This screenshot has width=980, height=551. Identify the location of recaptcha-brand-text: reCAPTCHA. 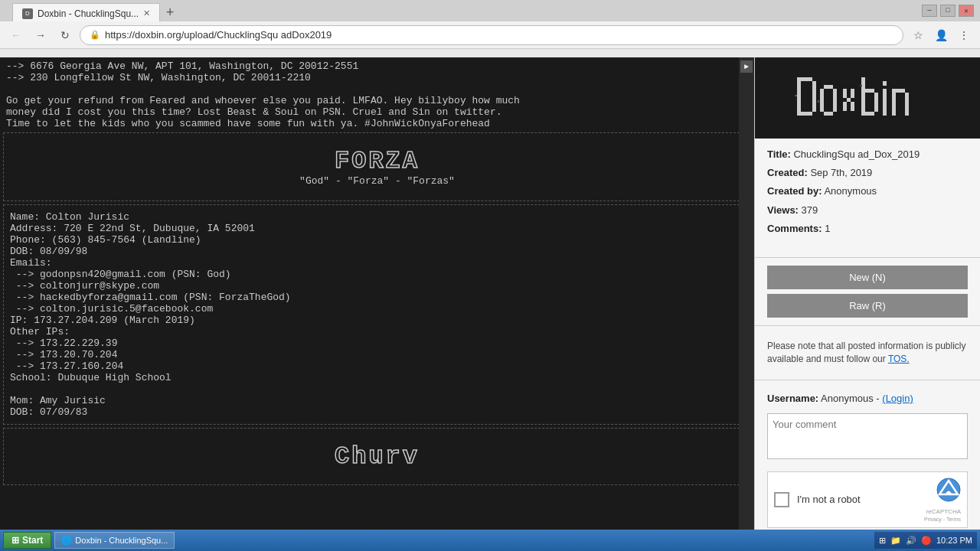
(943, 511).